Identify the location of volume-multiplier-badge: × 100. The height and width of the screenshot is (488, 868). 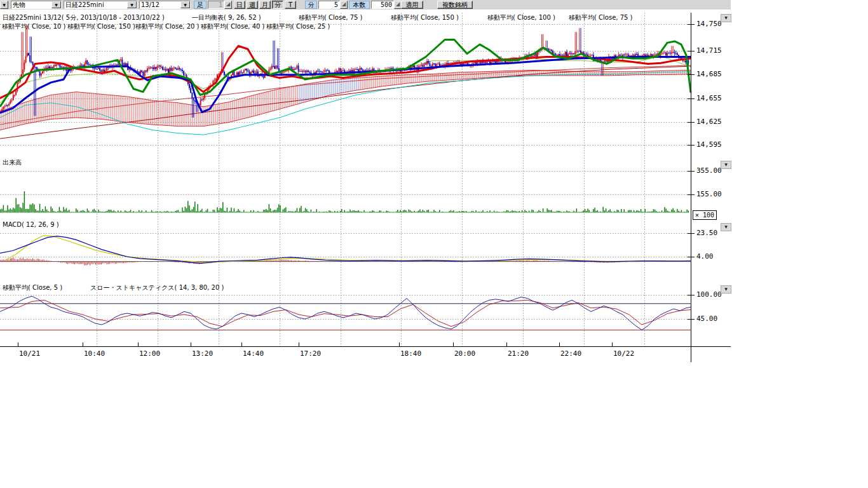
(705, 215).